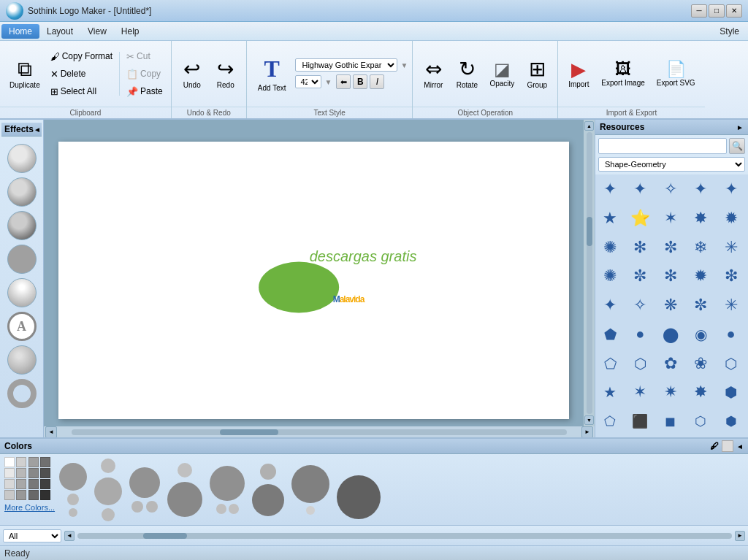  I want to click on shape-gear1: ✺, so click(610, 248).